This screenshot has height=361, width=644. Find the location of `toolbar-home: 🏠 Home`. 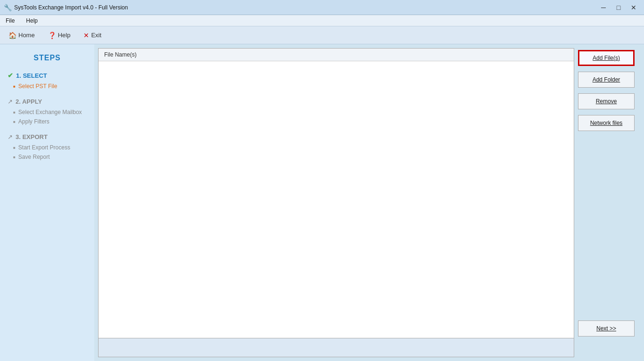

toolbar-home: 🏠 Home is located at coordinates (22, 35).